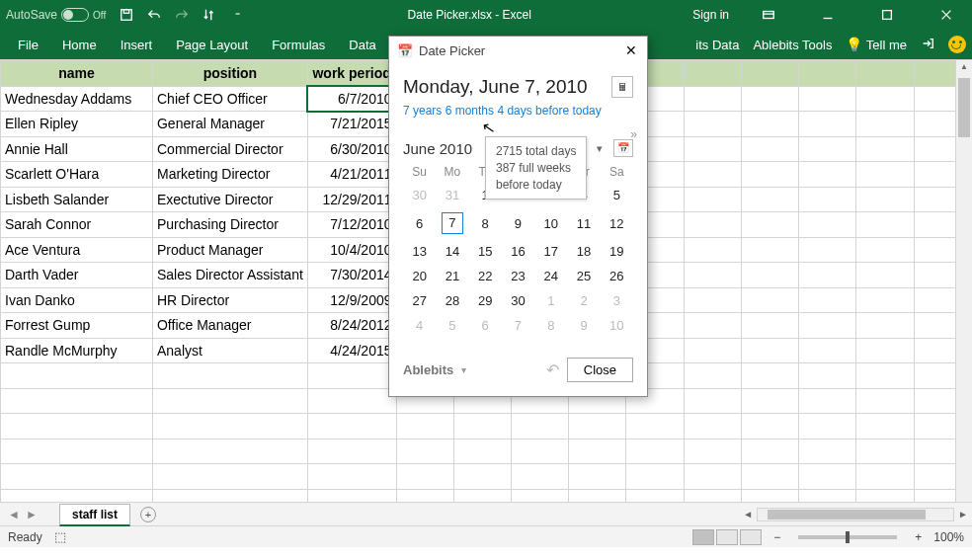  What do you see at coordinates (136, 45) in the screenshot?
I see `tab-insert: Insert` at bounding box center [136, 45].